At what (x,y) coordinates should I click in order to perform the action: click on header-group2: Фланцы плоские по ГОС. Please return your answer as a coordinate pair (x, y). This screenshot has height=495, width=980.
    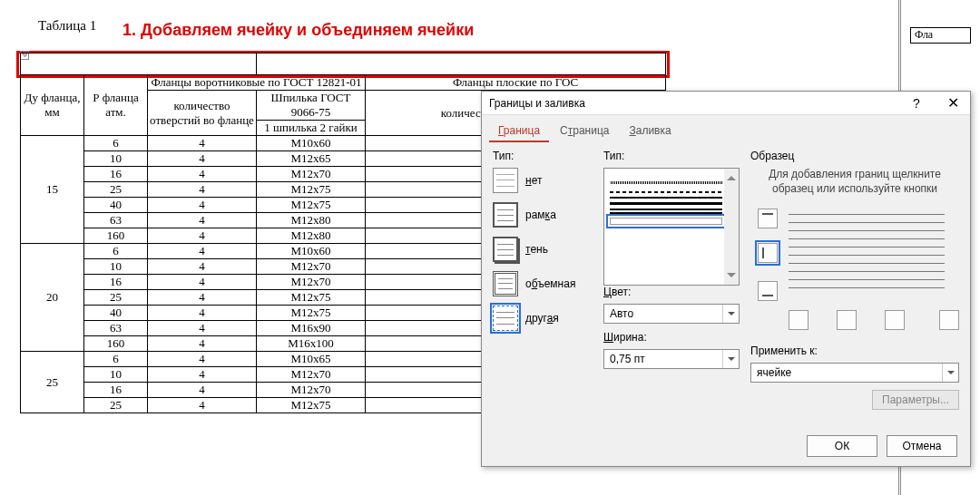
    Looking at the image, I should click on (515, 83).